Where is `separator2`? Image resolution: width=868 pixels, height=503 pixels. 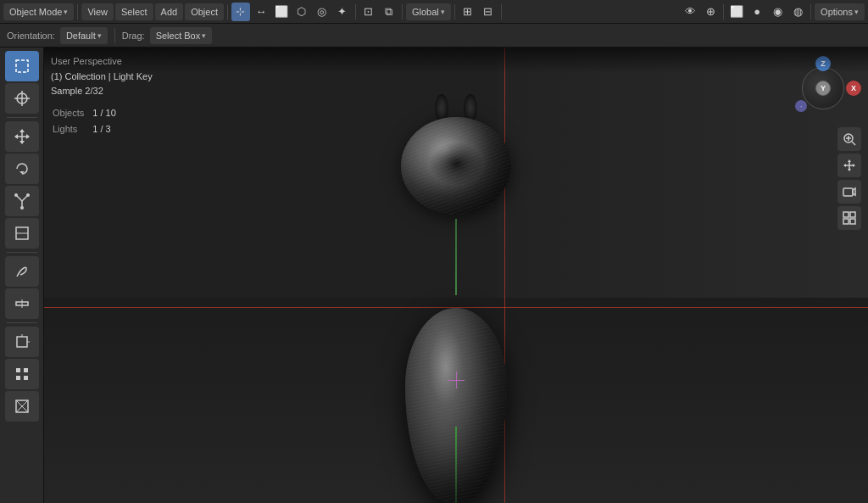
separator2 is located at coordinates (227, 12).